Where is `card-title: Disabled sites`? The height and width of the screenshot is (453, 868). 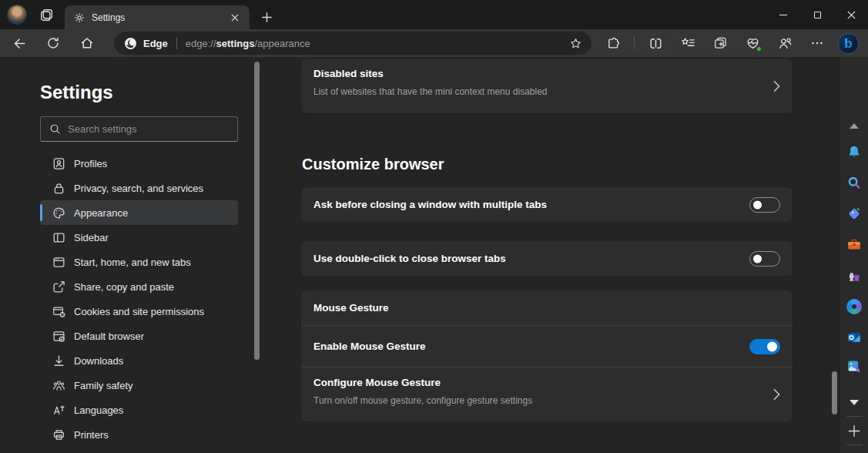
card-title: Disabled sites is located at coordinates (536, 74).